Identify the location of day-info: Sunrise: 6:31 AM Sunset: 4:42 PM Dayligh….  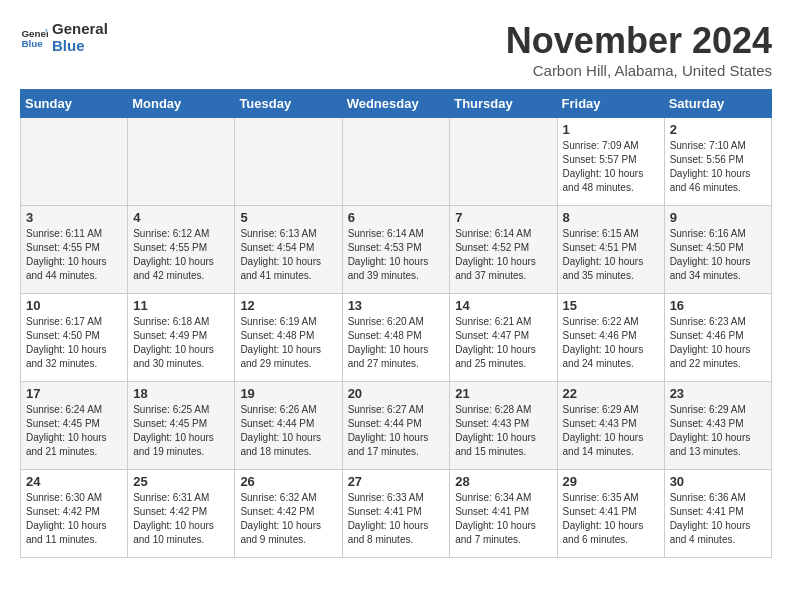
(181, 519).